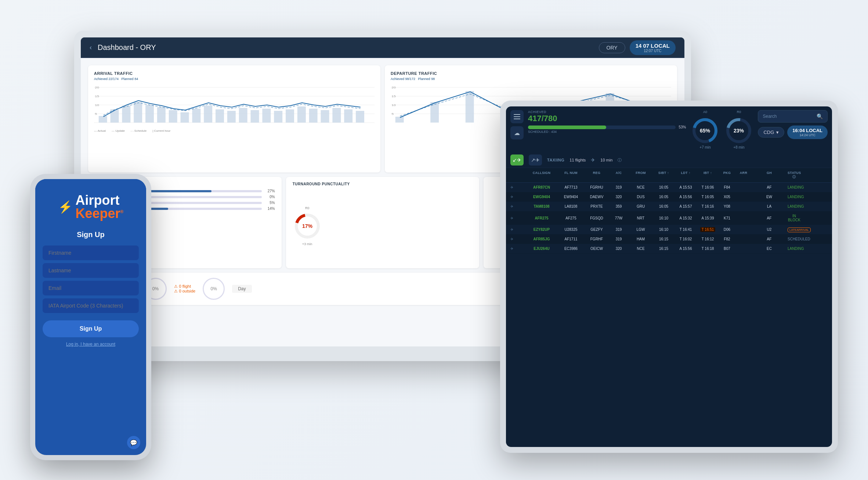 This screenshot has height=480, width=868. What do you see at coordinates (535, 160) in the screenshot?
I see `departures-tab: ↗✈` at bounding box center [535, 160].